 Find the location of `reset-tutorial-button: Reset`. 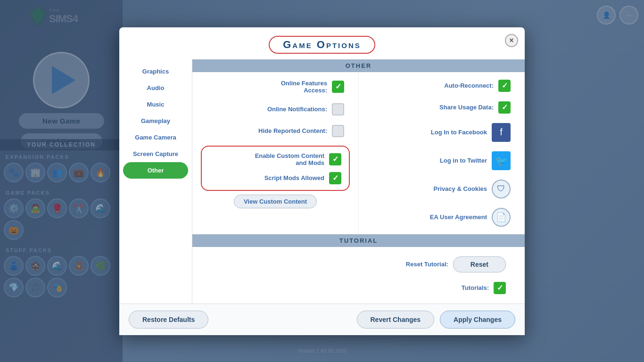

reset-tutorial-button: Reset is located at coordinates (479, 264).